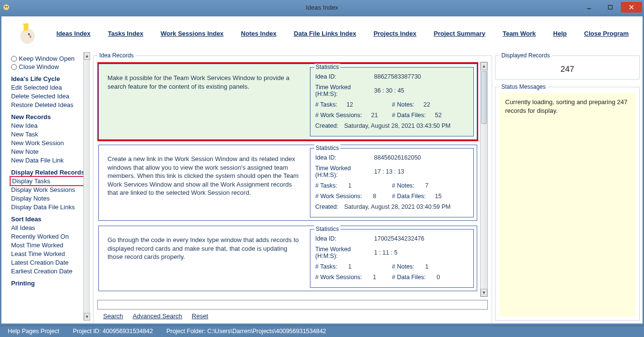 Image resolution: width=644 pixels, height=337 pixels. Describe the element at coordinates (288, 258) in the screenshot. I see `idea-card: Go through the code in every Index type …` at that location.